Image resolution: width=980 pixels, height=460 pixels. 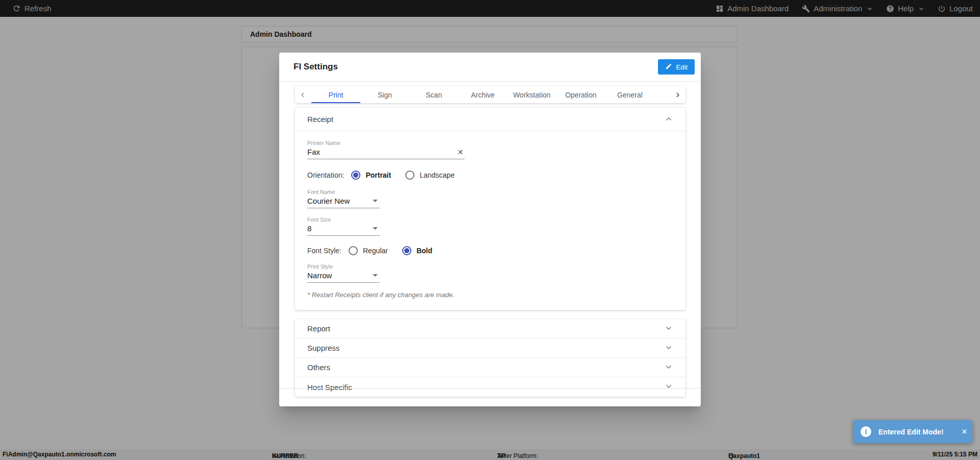 What do you see at coordinates (460, 152) in the screenshot?
I see `clear-icon: ✕` at bounding box center [460, 152].